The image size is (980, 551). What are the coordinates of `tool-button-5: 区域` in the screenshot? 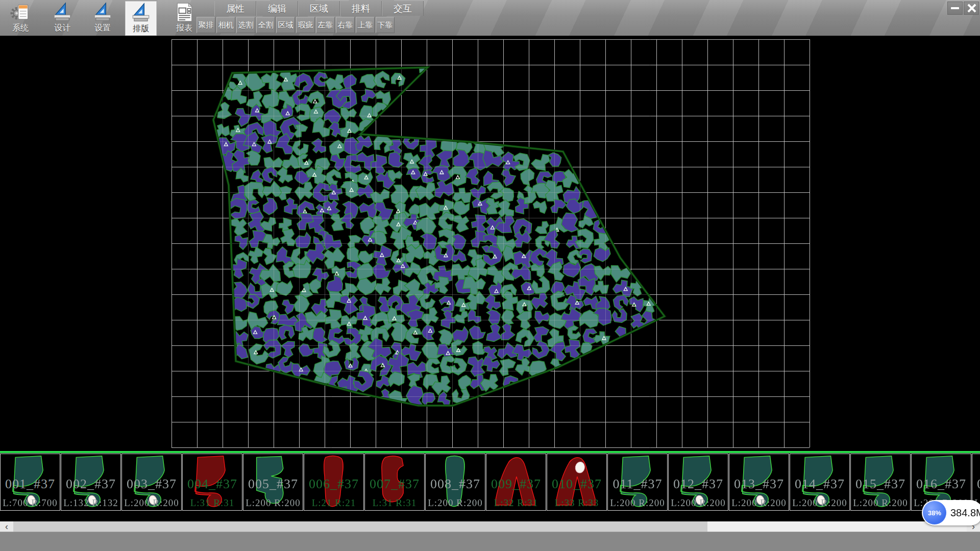 It's located at (286, 25).